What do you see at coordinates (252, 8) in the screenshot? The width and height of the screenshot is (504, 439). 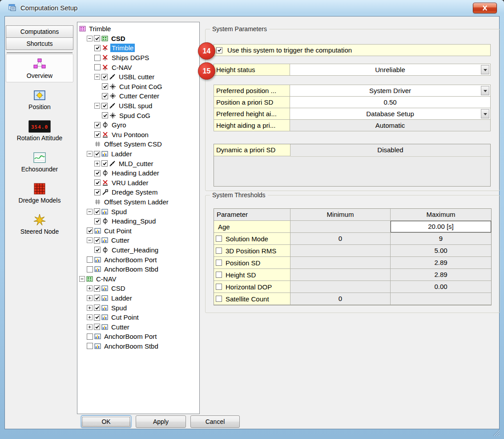 I see `titlebar: Computation Setup` at bounding box center [252, 8].